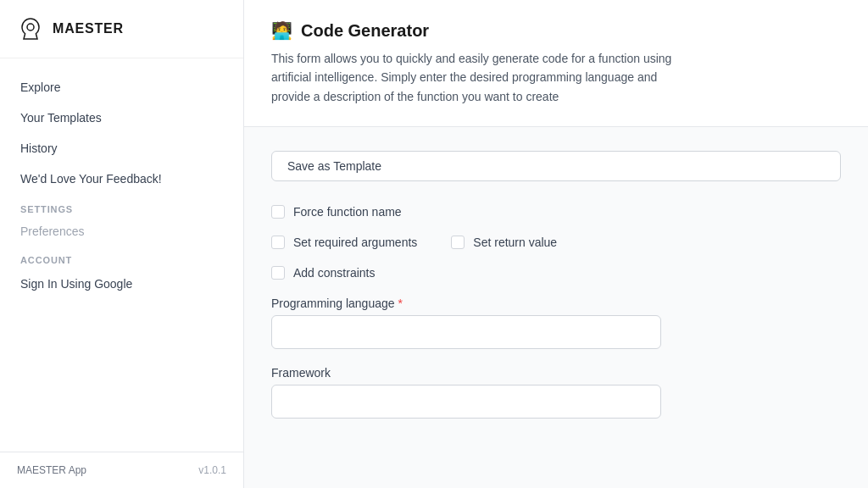 This screenshot has width=868, height=488. Describe the element at coordinates (334, 273) in the screenshot. I see `add-constraints-label: Add constraints` at that location.